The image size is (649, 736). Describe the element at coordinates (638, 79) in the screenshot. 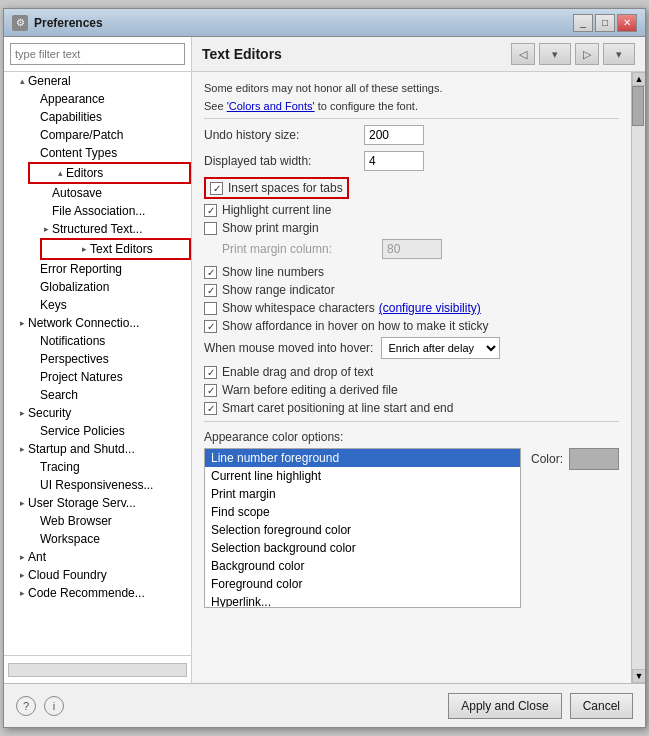

I see `scroll-up-button: ▲` at that location.